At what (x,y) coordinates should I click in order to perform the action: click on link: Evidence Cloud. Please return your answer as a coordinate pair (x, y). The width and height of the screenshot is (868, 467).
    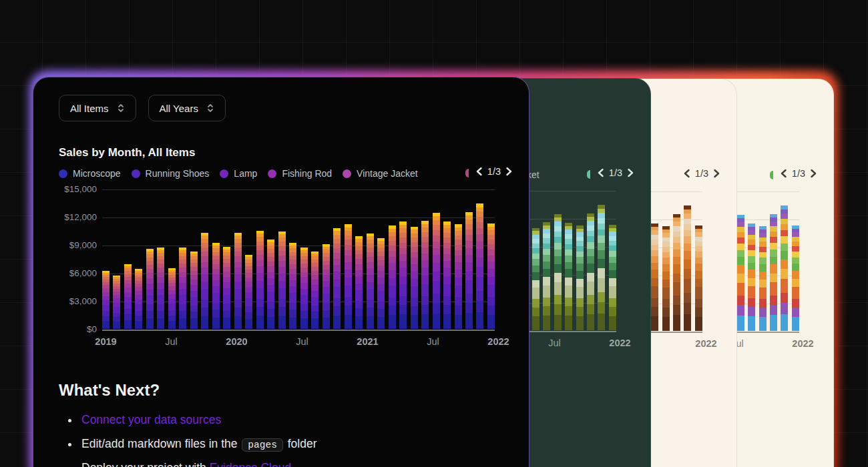
    Looking at the image, I should click on (251, 464).